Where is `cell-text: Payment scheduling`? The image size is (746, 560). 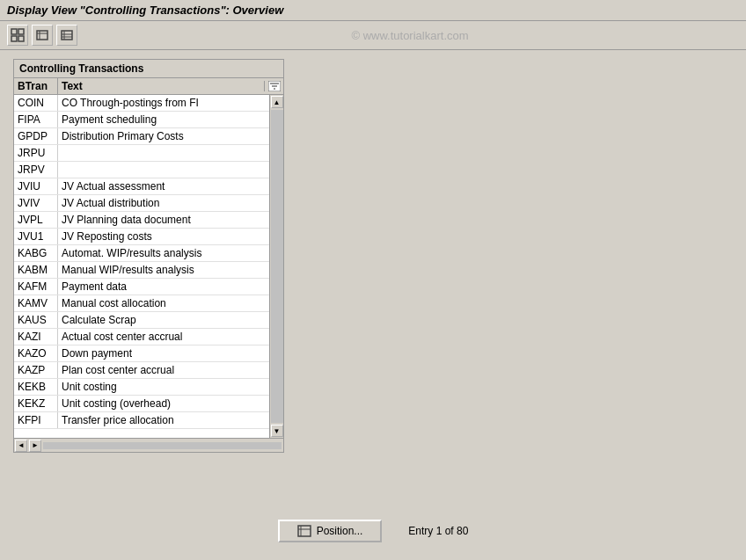
cell-text: Payment scheduling is located at coordinates (164, 120).